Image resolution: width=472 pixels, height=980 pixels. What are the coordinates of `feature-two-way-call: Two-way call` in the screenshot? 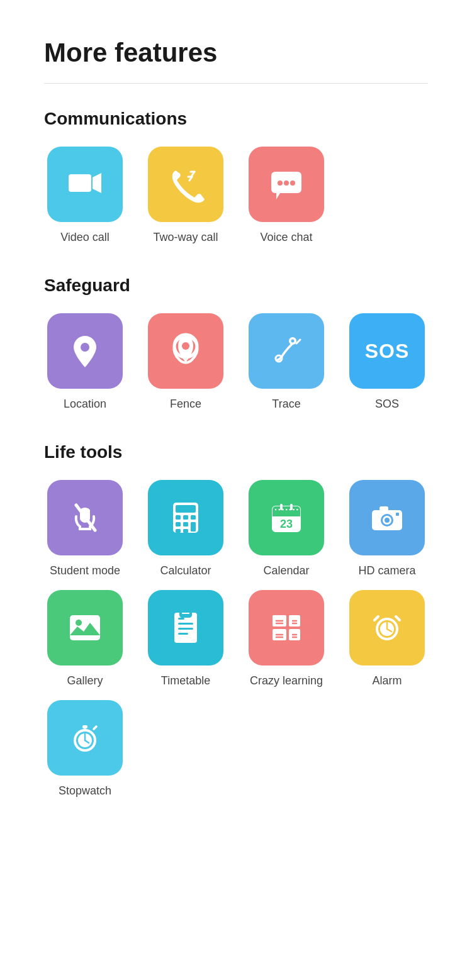 It's located at (186, 195).